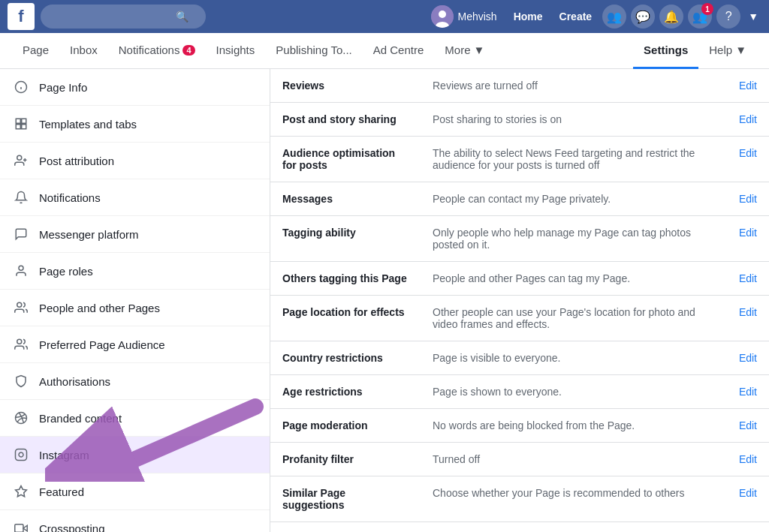 The image size is (769, 532). What do you see at coordinates (36, 51) in the screenshot?
I see `subnav-page: Page` at bounding box center [36, 51].